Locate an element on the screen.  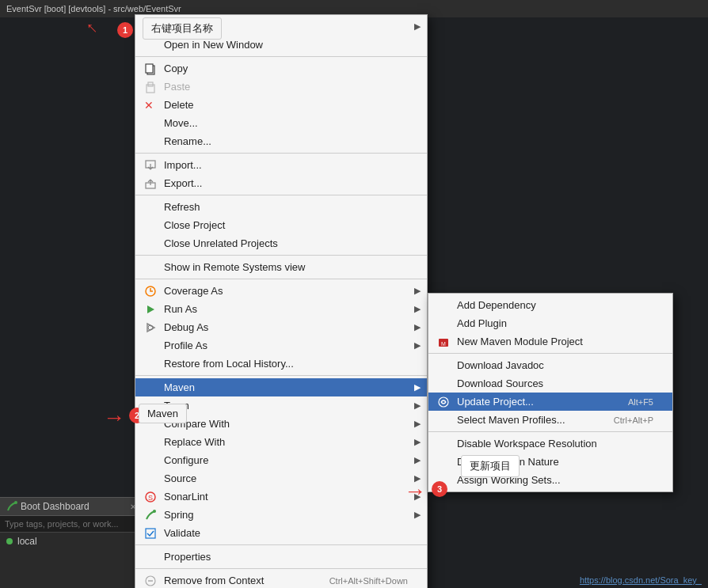
coverage-icon is located at coordinates (150, 291).